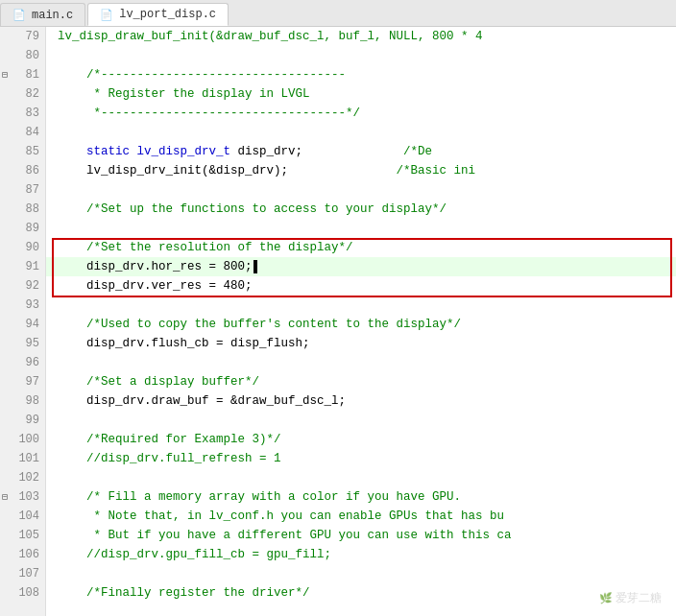 Image resolution: width=676 pixels, height=616 pixels. I want to click on ln-102: 102, so click(23, 478).